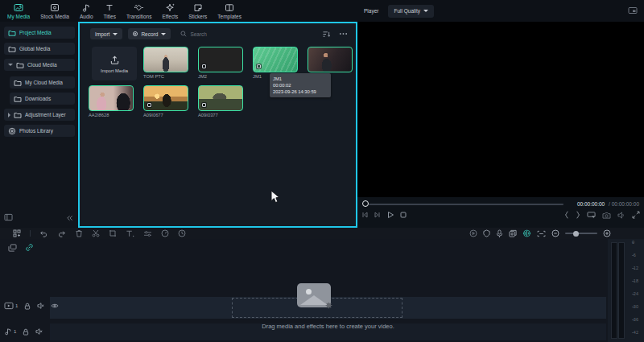 Image resolution: width=644 pixels, height=342 pixels. Describe the element at coordinates (636, 215) in the screenshot. I see `fullscreen-icon` at that location.